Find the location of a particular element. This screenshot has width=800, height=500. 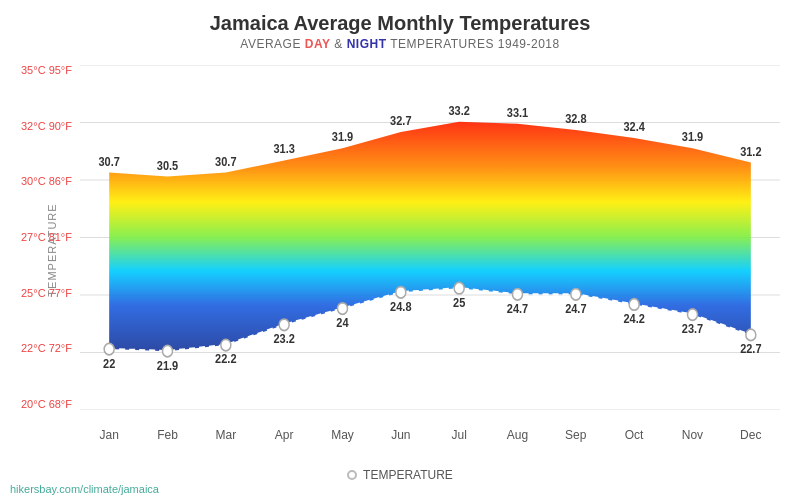

y-label-1: 32°C 90°F is located at coordinates (46, 126).